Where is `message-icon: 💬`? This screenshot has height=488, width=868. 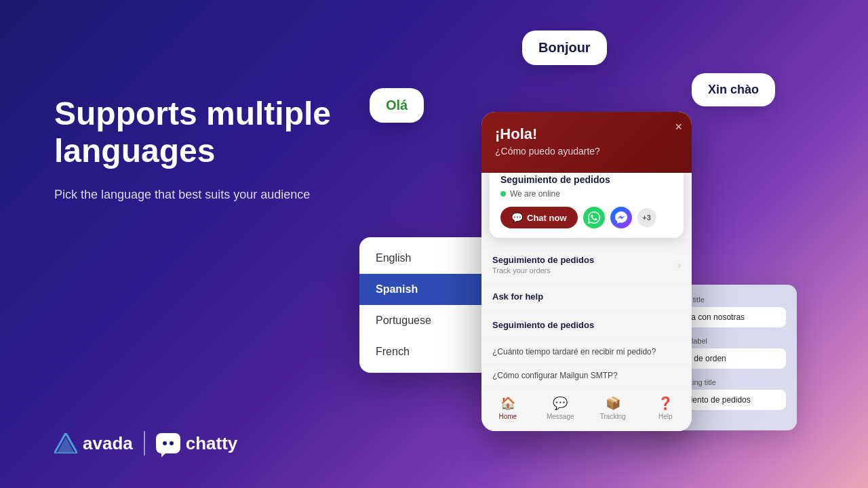 message-icon: 💬 is located at coordinates (560, 403).